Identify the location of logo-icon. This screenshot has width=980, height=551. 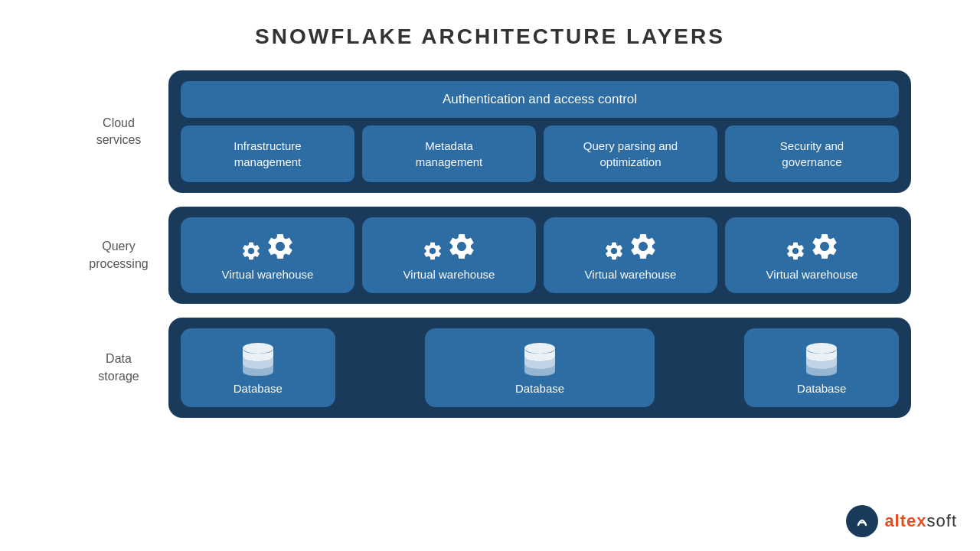
(862, 521).